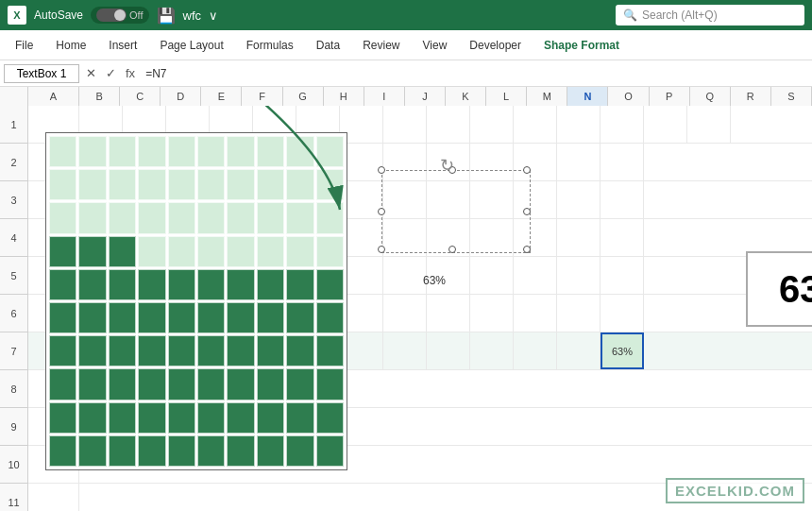 The width and height of the screenshot is (812, 511). Describe the element at coordinates (452, 249) in the screenshot. I see `handle-bc` at that location.